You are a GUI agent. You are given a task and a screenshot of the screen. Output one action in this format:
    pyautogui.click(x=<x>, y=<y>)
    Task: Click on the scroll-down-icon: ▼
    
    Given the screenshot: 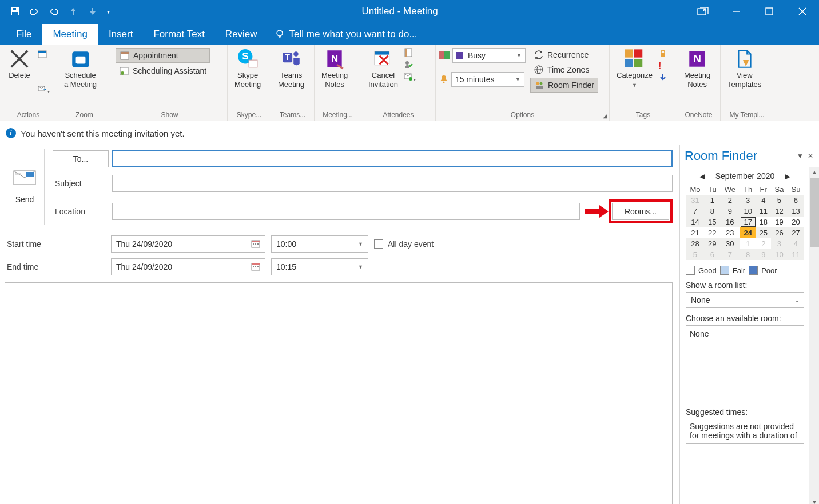 What is the action you would take?
    pyautogui.click(x=814, y=501)
    